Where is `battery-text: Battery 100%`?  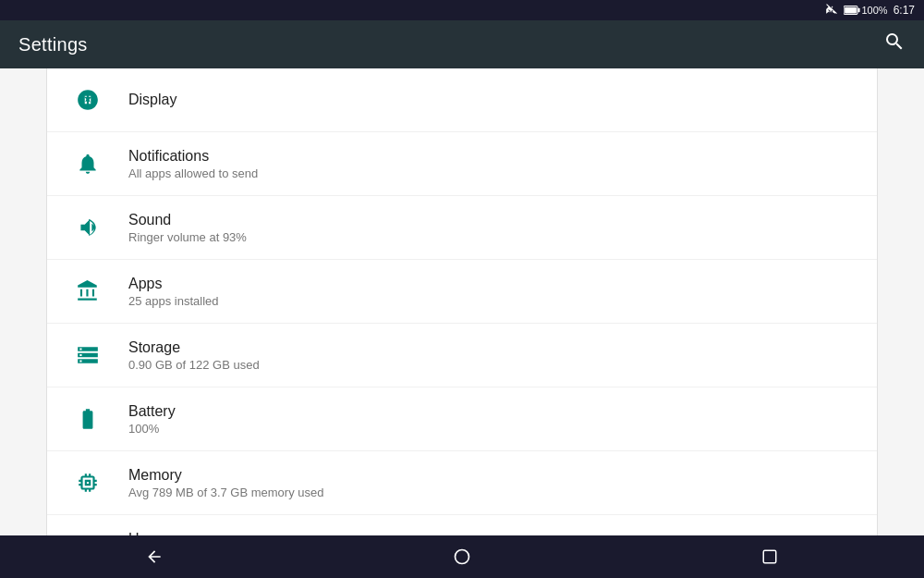
battery-text: Battery 100% is located at coordinates (152, 420).